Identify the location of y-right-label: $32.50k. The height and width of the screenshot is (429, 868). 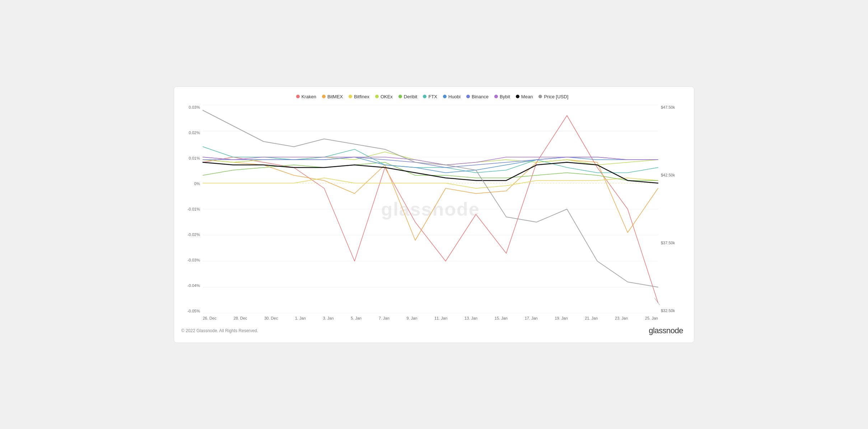
(668, 311).